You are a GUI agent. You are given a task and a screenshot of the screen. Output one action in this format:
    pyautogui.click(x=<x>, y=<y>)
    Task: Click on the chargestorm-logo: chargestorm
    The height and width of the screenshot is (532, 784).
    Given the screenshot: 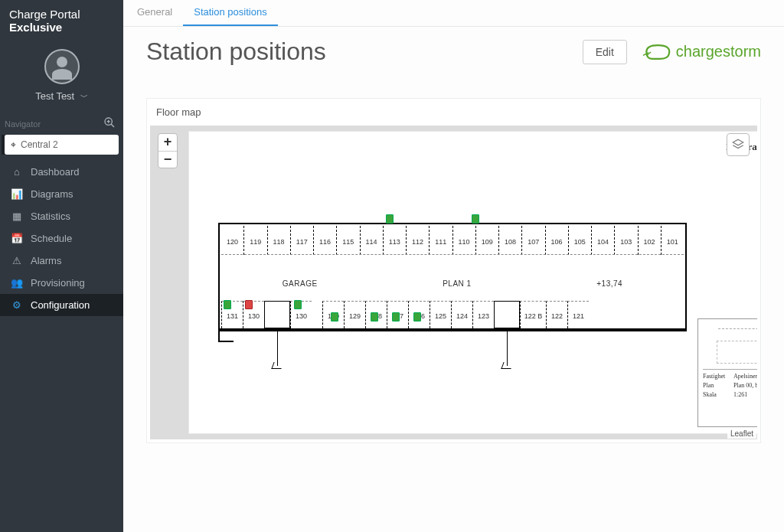 What is the action you would take?
    pyautogui.click(x=701, y=52)
    